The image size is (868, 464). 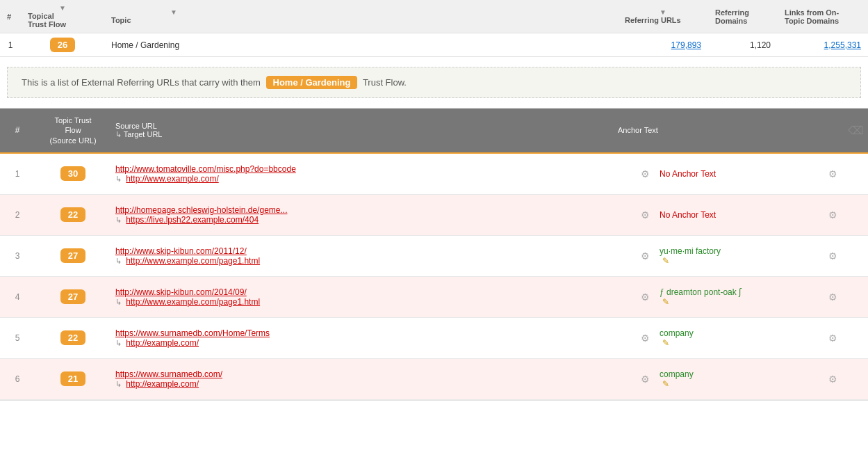 What do you see at coordinates (434, 174) in the screenshot?
I see `detail-row: 1 30 http://www.tomatoville.com/misc.php…` at bounding box center [434, 174].